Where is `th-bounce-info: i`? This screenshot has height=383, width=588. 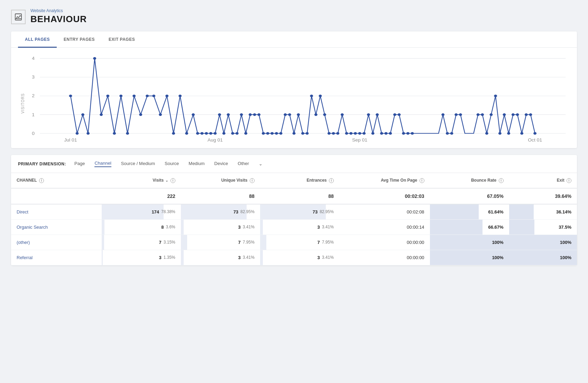
th-bounce-info: i is located at coordinates (501, 181).